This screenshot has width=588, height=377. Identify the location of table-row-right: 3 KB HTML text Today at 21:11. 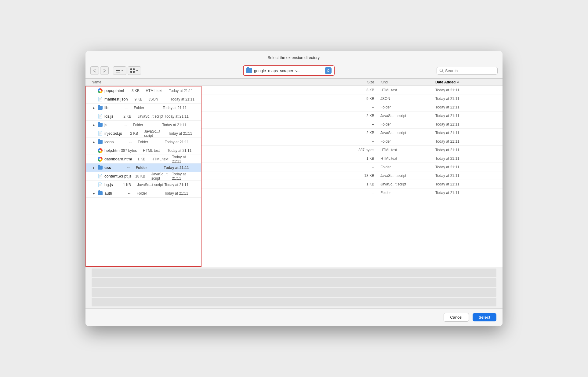
(352, 90).